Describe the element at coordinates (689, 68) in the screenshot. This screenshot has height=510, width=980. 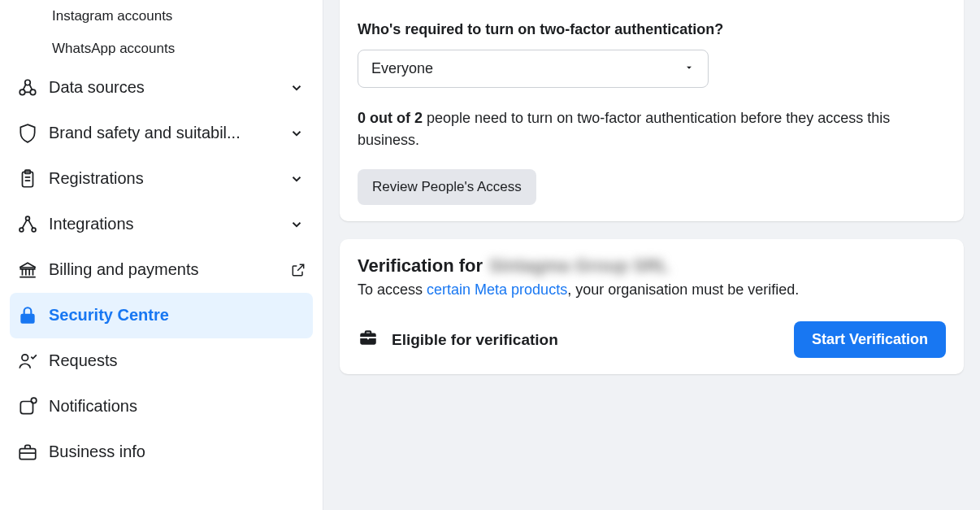
I see `caret-down-icon` at that location.